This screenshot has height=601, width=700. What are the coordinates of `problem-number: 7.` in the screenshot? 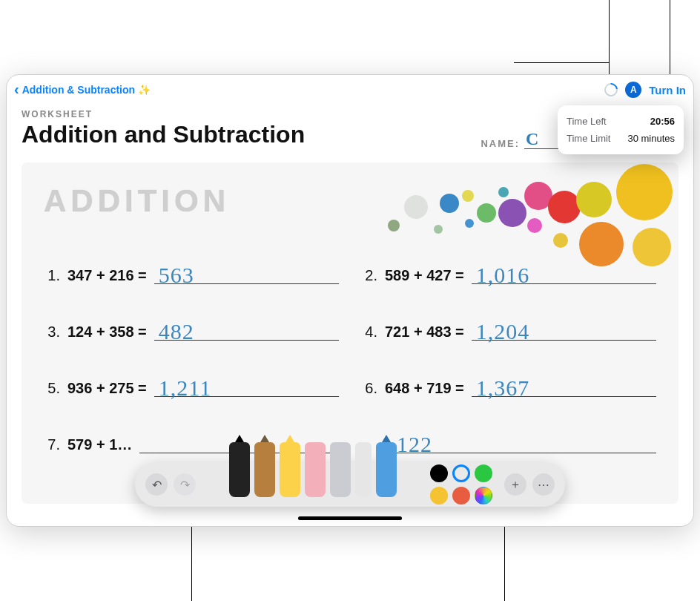 It's located at (52, 445).